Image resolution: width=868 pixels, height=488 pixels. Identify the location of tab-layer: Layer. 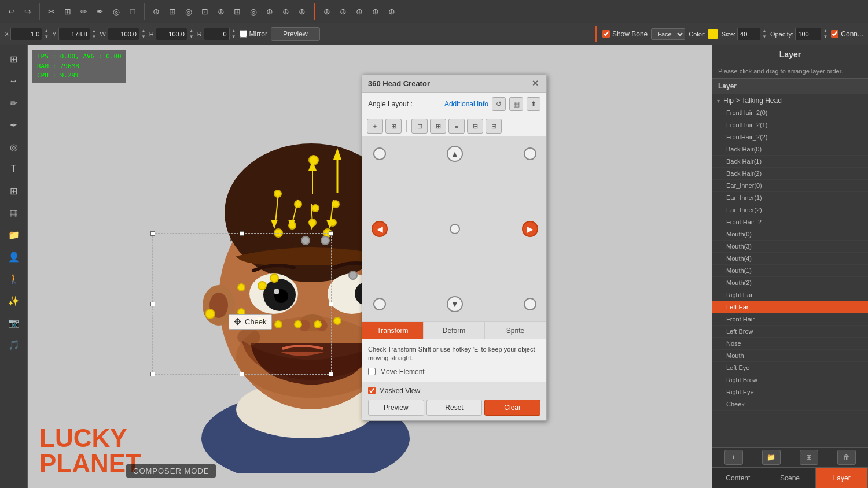
(842, 478).